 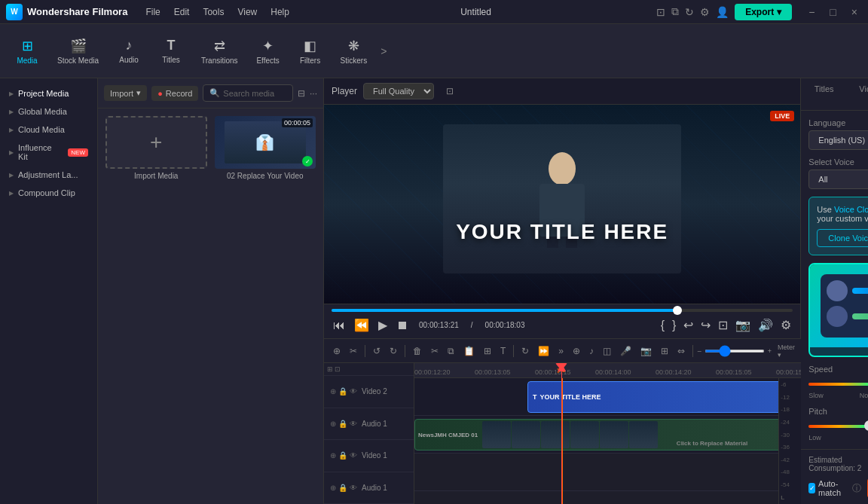 What do you see at coordinates (722, 12) in the screenshot?
I see `topbar-icon-5: 👤` at bounding box center [722, 12].